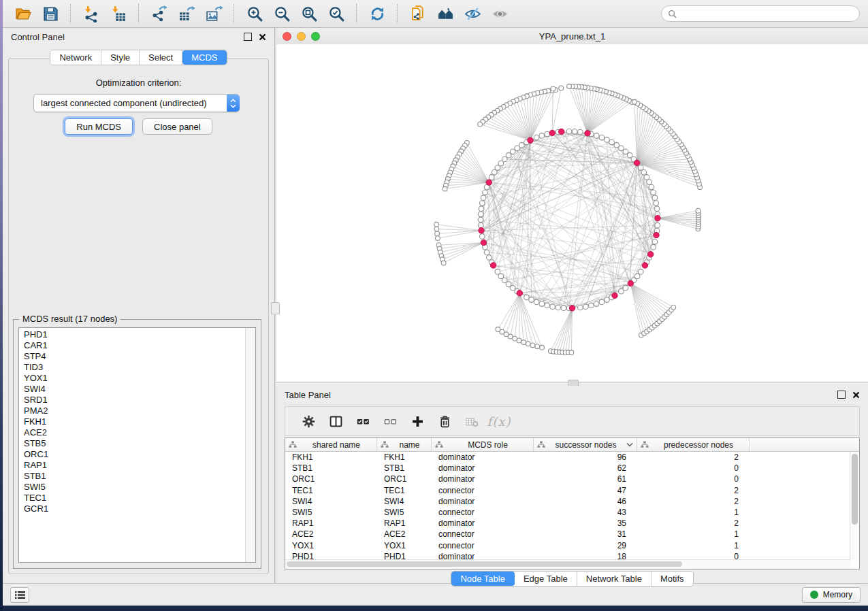  Describe the element at coordinates (568, 457) in the screenshot. I see `table-row: FKH1FKH1dominator962` at that location.